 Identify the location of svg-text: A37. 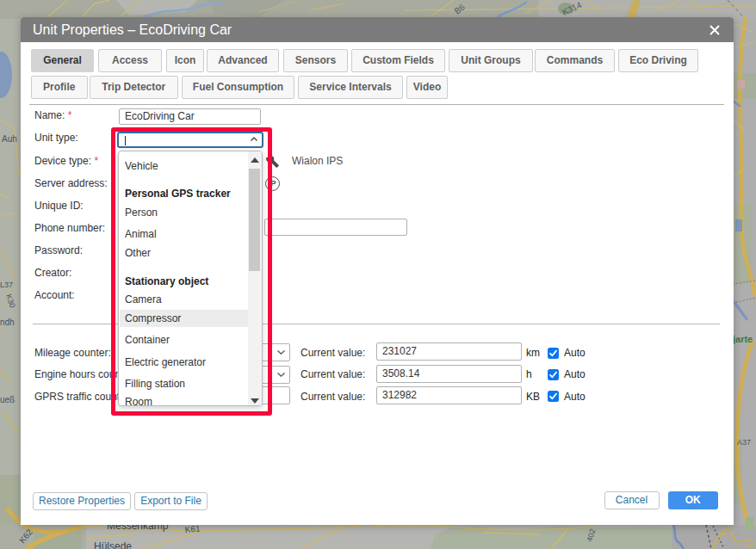
(744, 442).